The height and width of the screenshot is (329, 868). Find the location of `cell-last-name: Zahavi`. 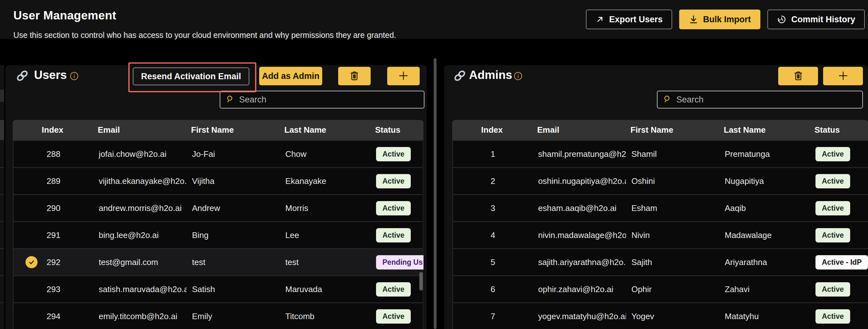

cell-last-name: Zahavi is located at coordinates (765, 290).